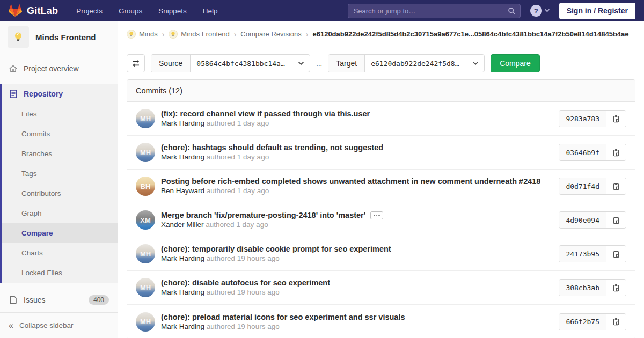  What do you see at coordinates (243, 326) in the screenshot?
I see `commit-authored-time: authored 19 hours ago` at bounding box center [243, 326].